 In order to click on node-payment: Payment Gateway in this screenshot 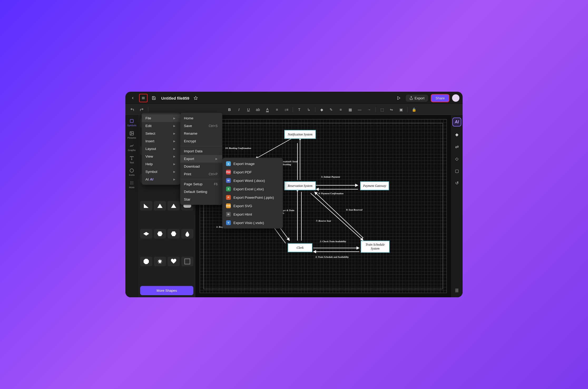, I will do `click(375, 186)`.